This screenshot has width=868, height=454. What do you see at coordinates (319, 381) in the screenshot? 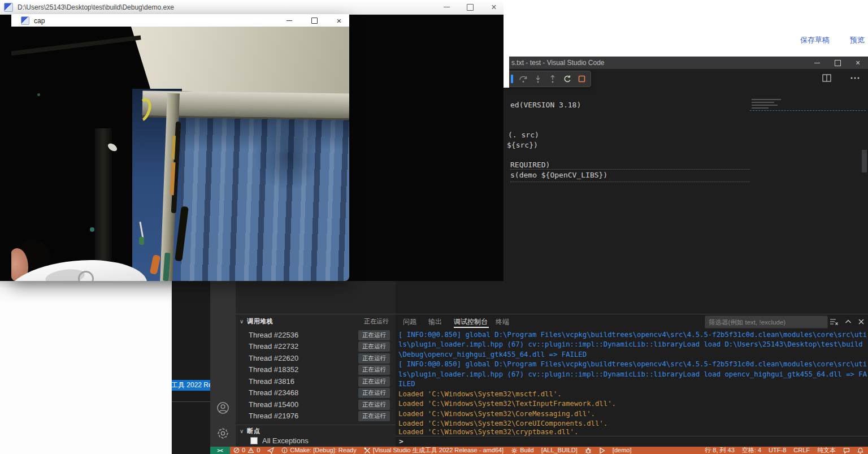
I see `thread-row: Thread #3816 正在运行` at bounding box center [319, 381].